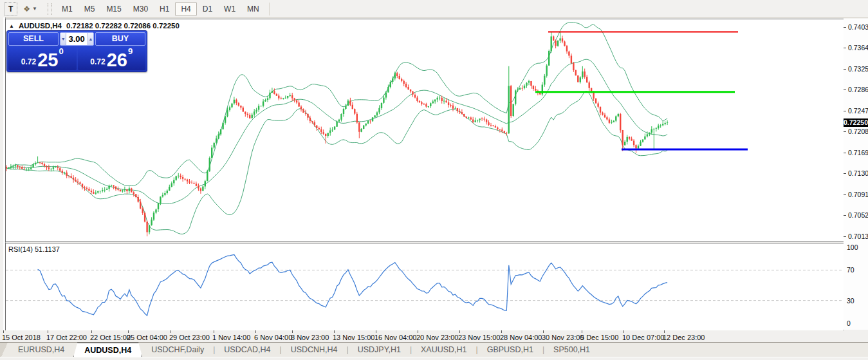  Describe the element at coordinates (254, 9) in the screenshot. I see `timeframe-button-mn: MN` at that location.